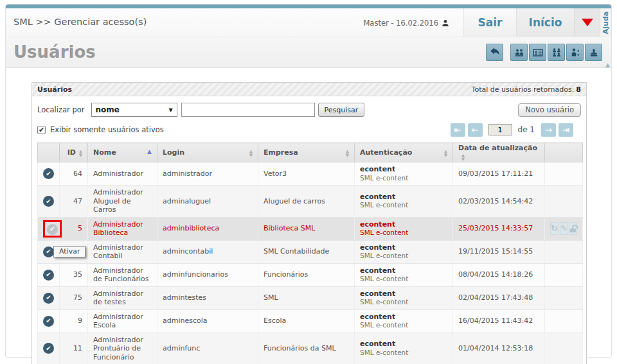  Describe the element at coordinates (342, 110) in the screenshot. I see `search-button: Pesquisar` at that location.